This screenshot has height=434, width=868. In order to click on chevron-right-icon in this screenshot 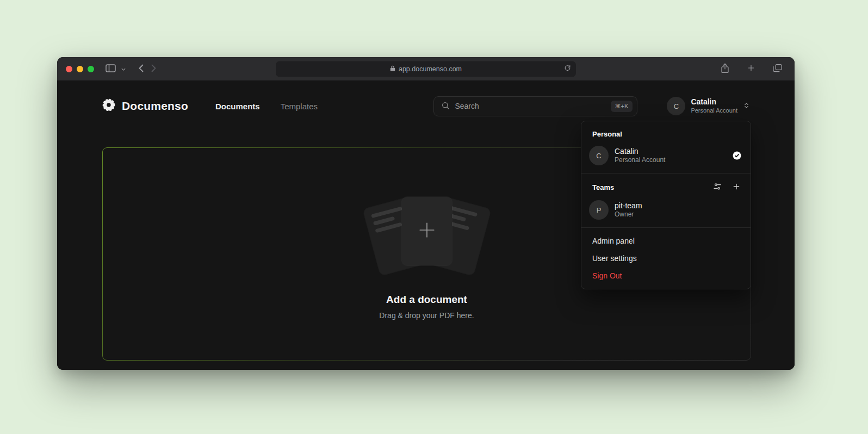, I will do `click(153, 69)`.